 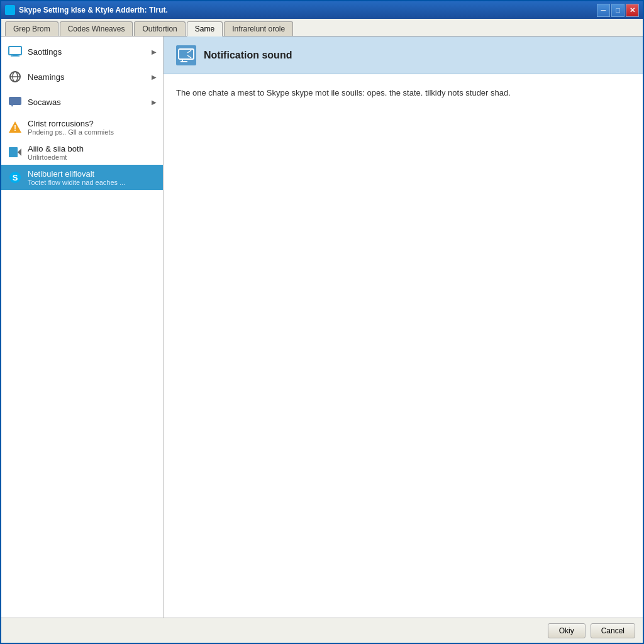 I want to click on sidebar-item-namings: Neamings ▶, so click(x=82, y=77).